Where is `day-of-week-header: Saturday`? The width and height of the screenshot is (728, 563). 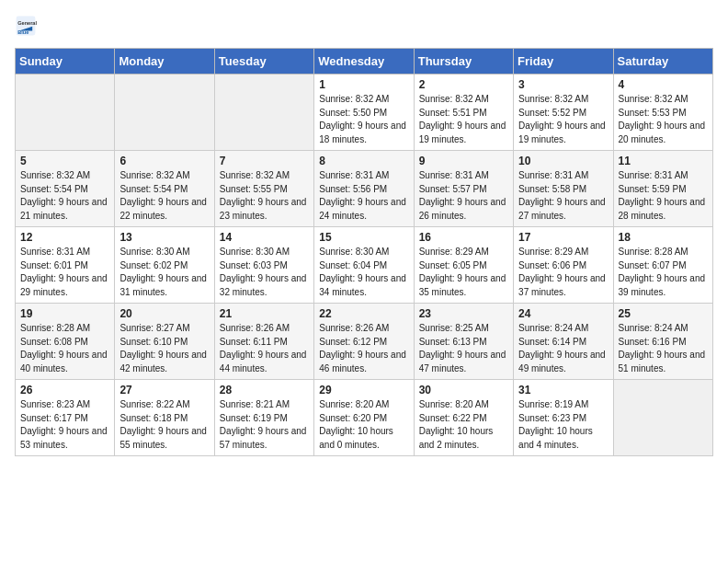
day-of-week-header: Saturday is located at coordinates (663, 62).